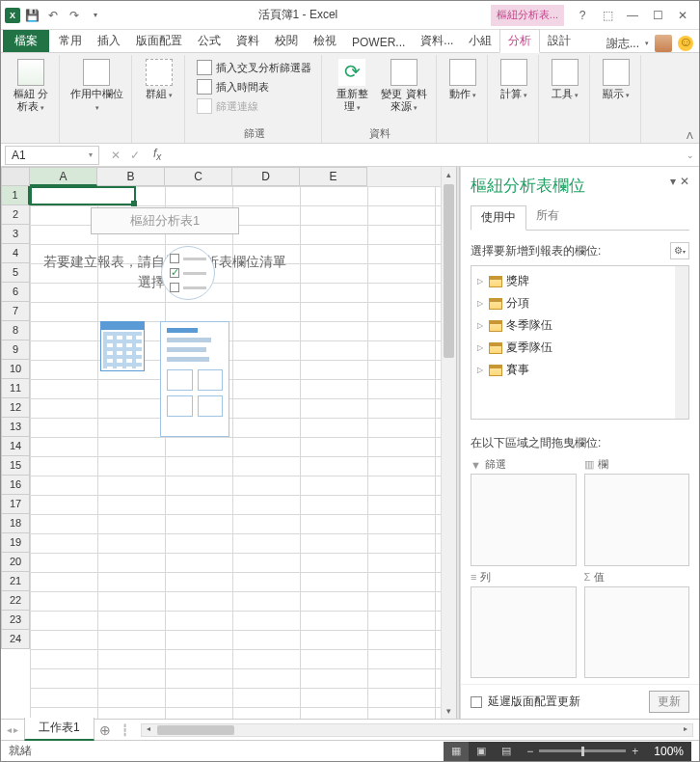 Image resolution: width=700 pixels, height=762 pixels. Describe the element at coordinates (15, 215) in the screenshot. I see `row-header: 2` at that location.